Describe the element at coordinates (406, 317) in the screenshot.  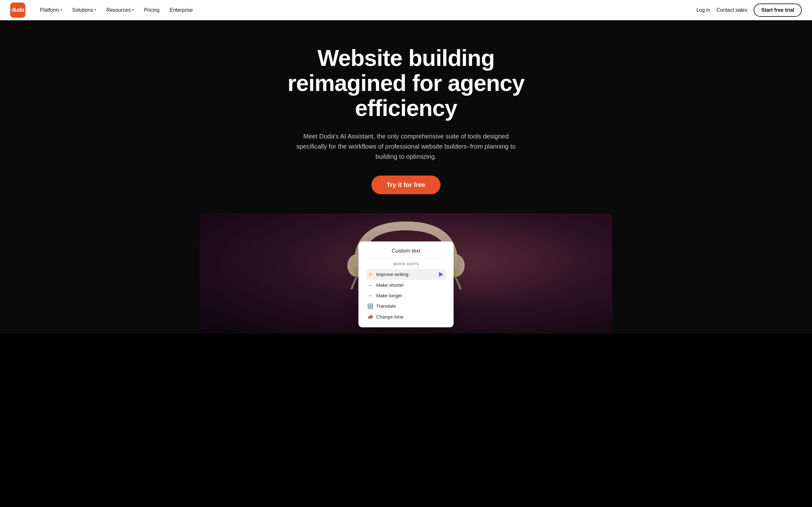
I see `popup-item-change-tone: 📣 Change tone` at that location.